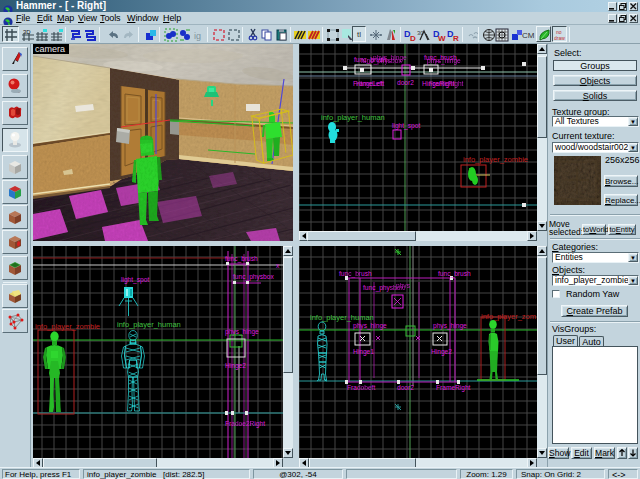  Describe the element at coordinates (413, 38) in the screenshot. I see `svg-text: D` at that location.